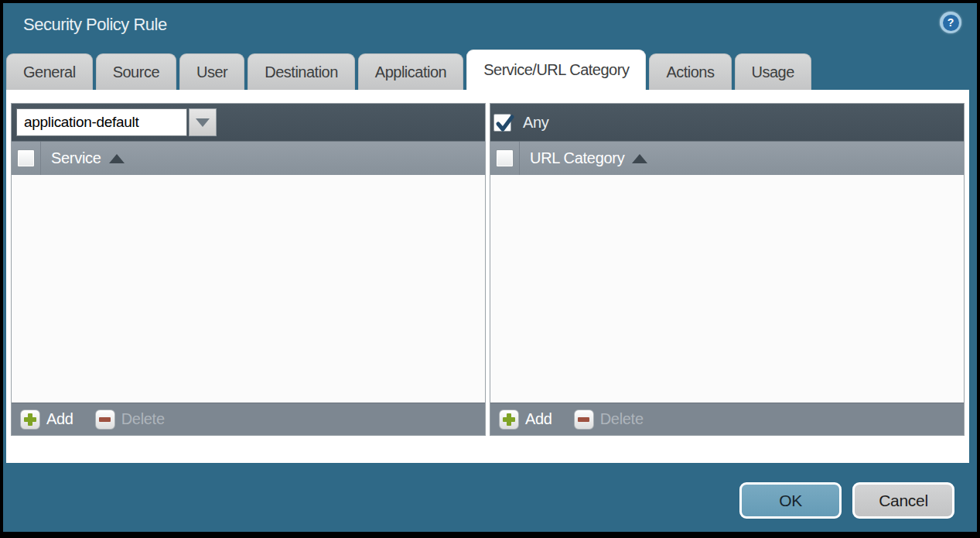 Image resolution: width=980 pixels, height=538 pixels. I want to click on tab-general: General, so click(50, 71).